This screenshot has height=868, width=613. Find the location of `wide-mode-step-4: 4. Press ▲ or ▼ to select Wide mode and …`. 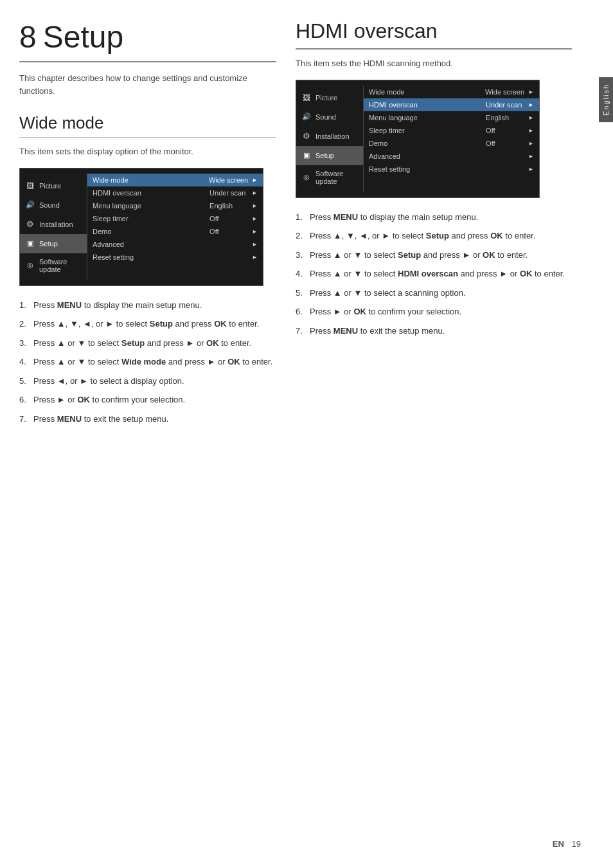

wide-mode-step-4: 4. Press ▲ or ▼ to select Wide mode and … is located at coordinates (148, 362).